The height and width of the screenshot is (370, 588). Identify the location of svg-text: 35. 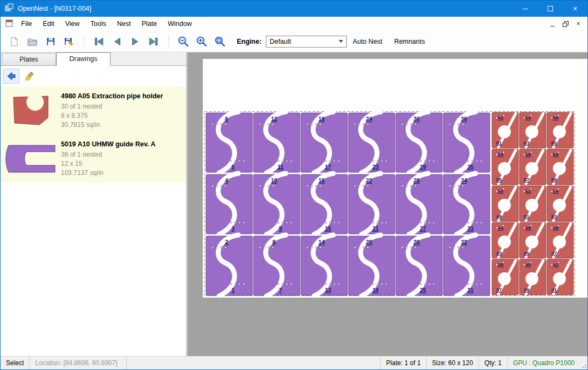
(470, 167).